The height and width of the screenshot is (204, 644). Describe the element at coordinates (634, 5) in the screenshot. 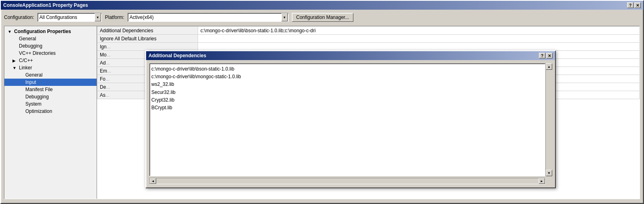

I see `title-bar-buttons: ? ✕` at that location.